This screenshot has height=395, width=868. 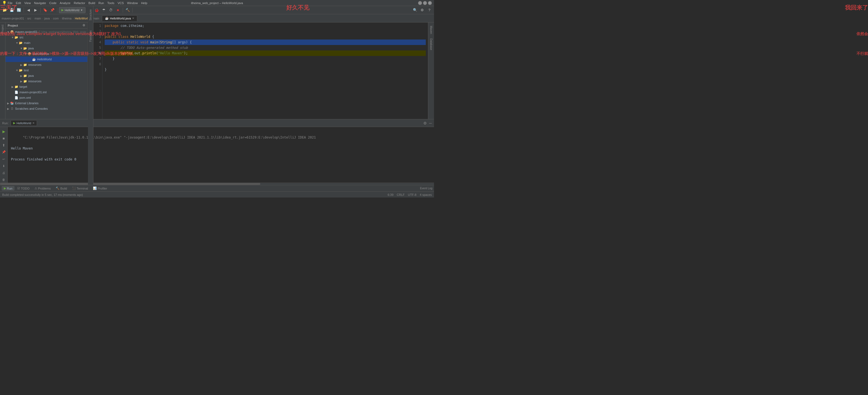 I want to click on print-button: 🖨, so click(x=4, y=173).